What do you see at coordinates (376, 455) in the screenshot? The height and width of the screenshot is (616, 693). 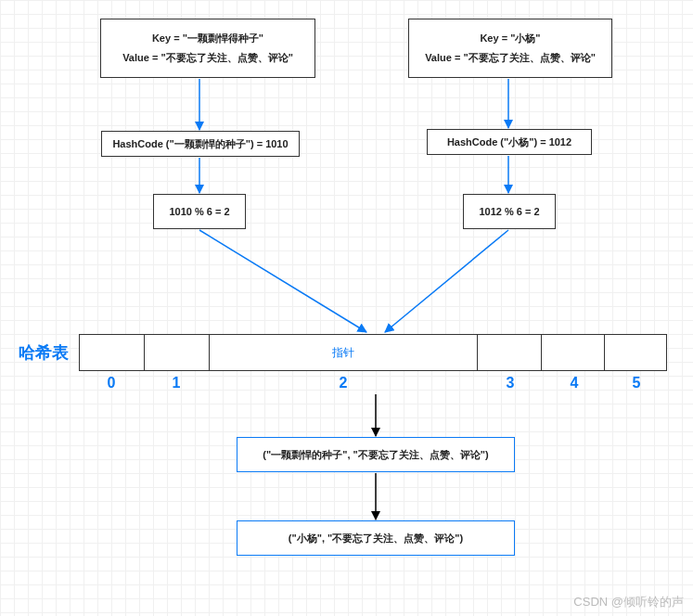 I see `result-first: ("一颗剽悍的种子", "不要忘了关注、点赞、评论")` at bounding box center [376, 455].